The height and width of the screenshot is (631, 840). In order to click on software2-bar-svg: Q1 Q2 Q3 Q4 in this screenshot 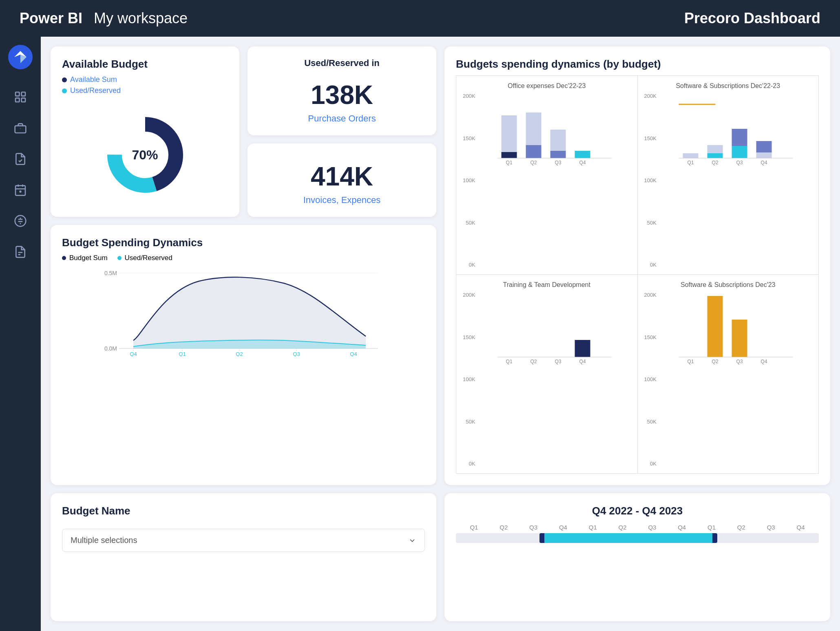, I will do `click(736, 329)`.